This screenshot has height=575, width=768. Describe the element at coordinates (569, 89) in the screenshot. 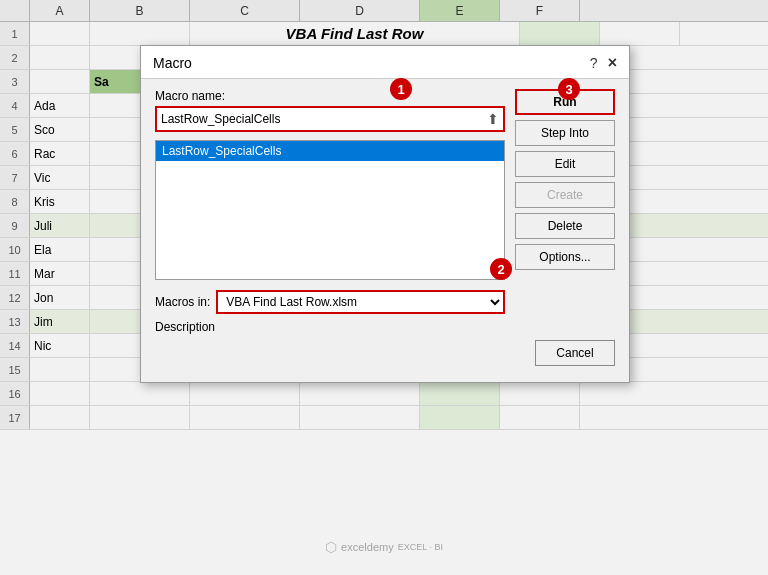

I see `badge-3: 3` at that location.